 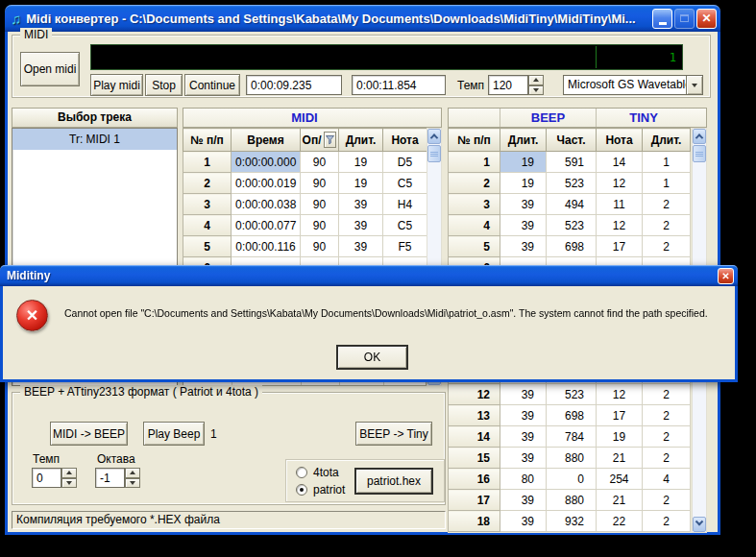 I want to click on row-number-cell: 2, so click(x=475, y=183).